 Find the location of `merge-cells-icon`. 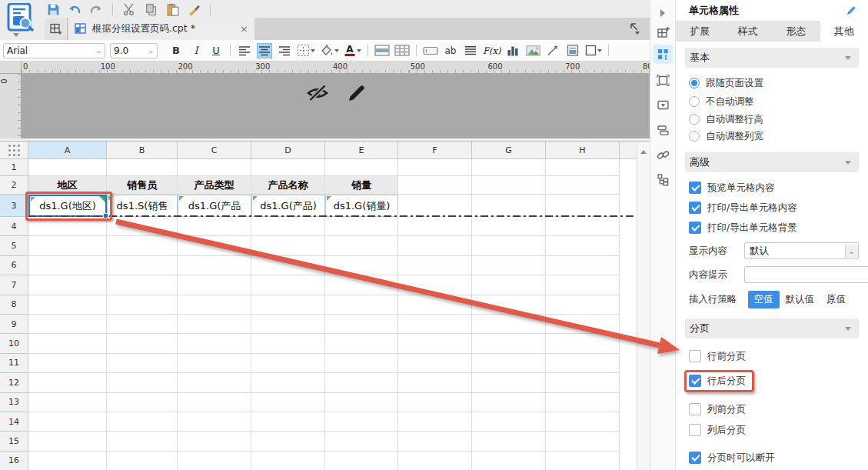

merge-cells-icon is located at coordinates (382, 51).